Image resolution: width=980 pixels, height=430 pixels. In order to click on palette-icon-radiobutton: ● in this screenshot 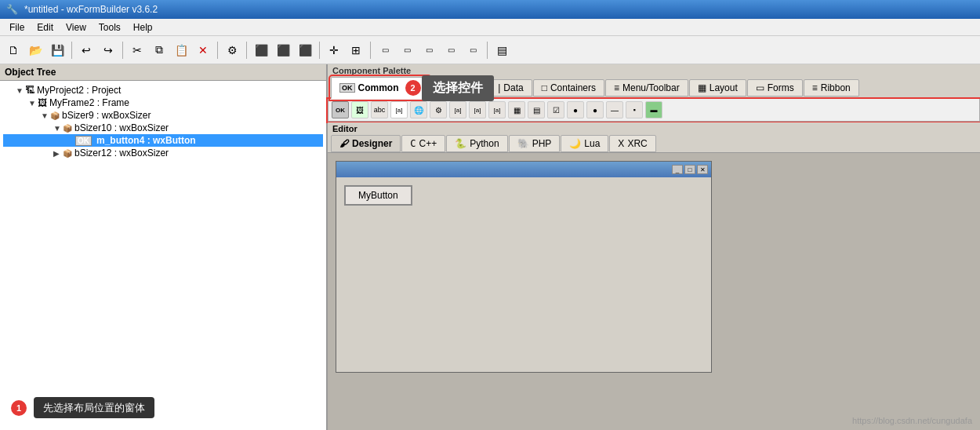, I will do `click(575, 110)`.